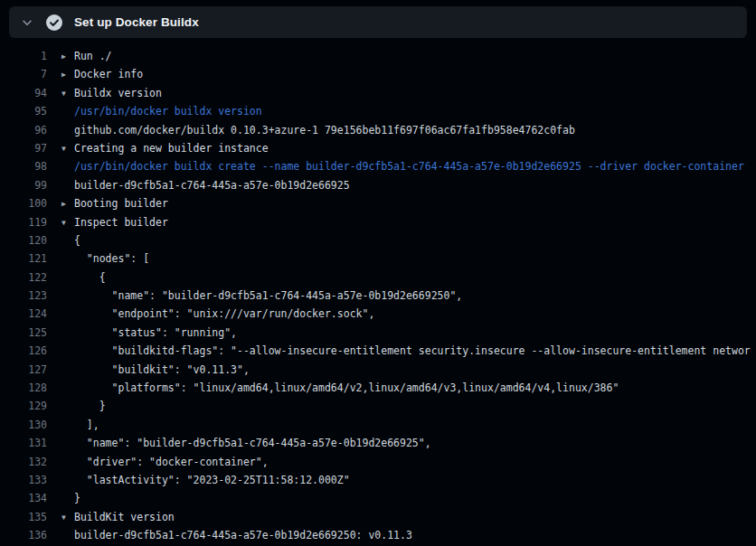  Describe the element at coordinates (333, 388) in the screenshot. I see `output-text: "platforms": "linux/amd64,linux/amd64/v2…` at that location.